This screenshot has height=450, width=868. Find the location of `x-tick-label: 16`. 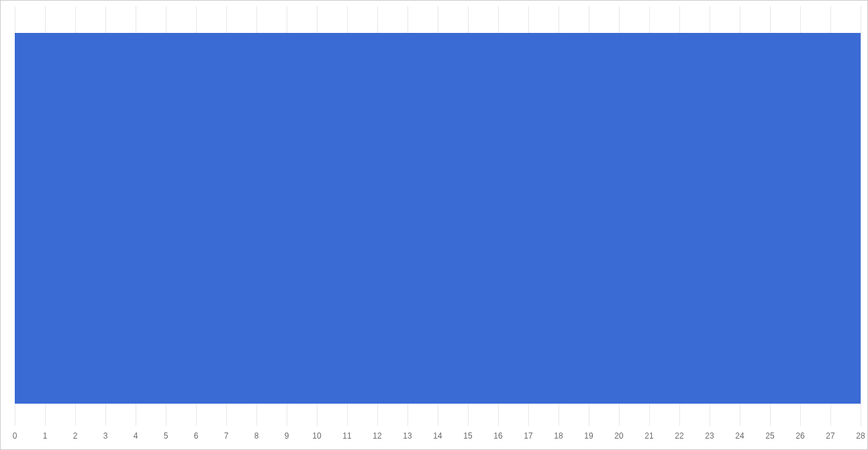

x-tick-label: 16 is located at coordinates (498, 436).